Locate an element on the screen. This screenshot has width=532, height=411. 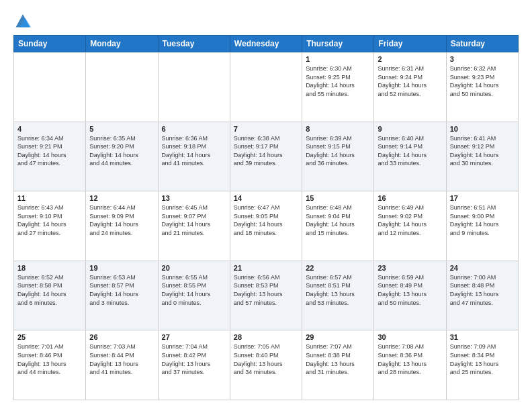
day-info: Sunrise: 6:48 AM Sunset: 9:04 PM Dayligh… is located at coordinates (338, 220).